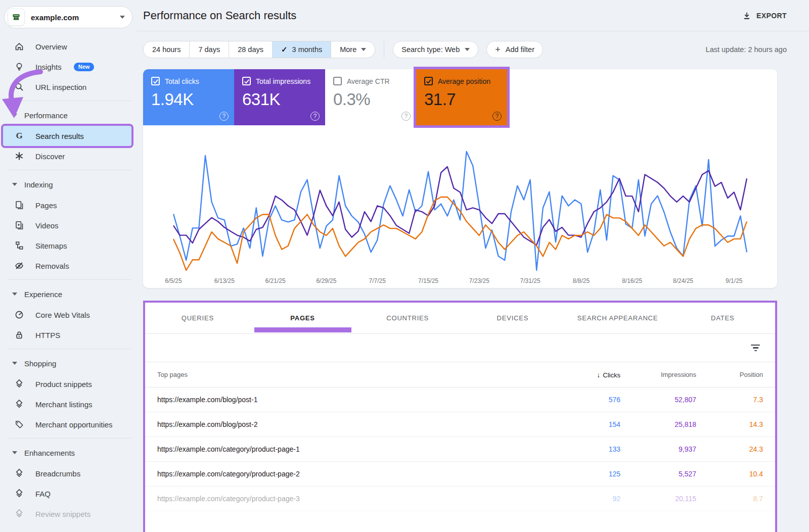 Image resolution: width=809 pixels, height=532 pixels. Describe the element at coordinates (67, 335) in the screenshot. I see `sidebar-item-https: HTTPS` at that location.